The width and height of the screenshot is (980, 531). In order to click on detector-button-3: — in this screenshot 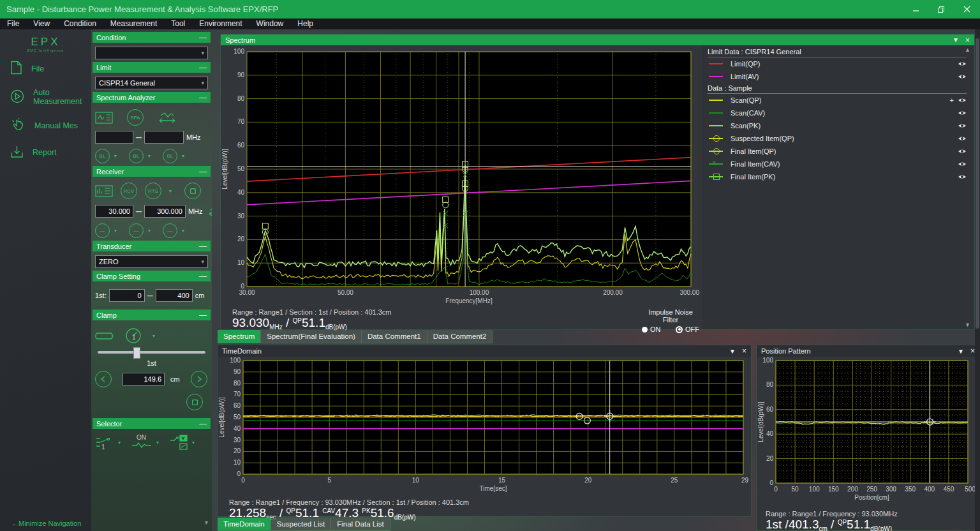, I will do `click(170, 231)`.